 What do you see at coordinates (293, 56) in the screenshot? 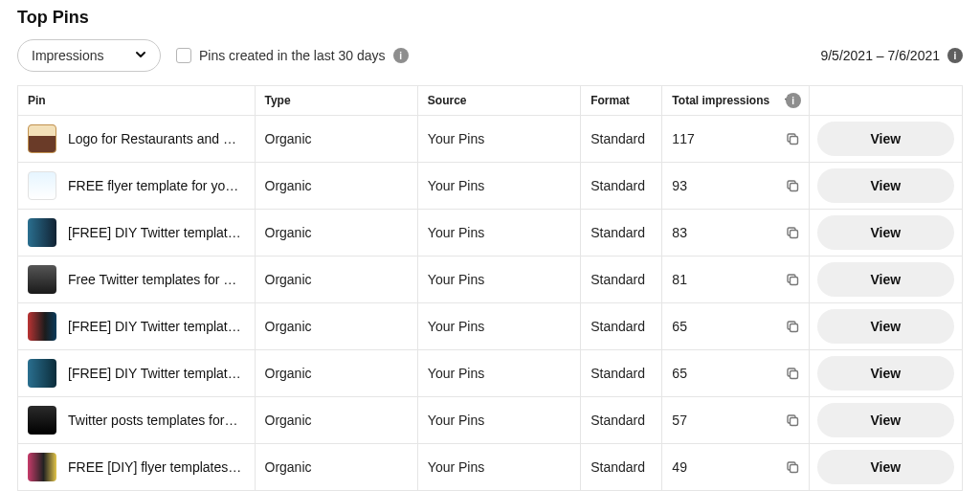
I see `recent-pins-checkbox-wrap: Pins created in the last 30 days i` at bounding box center [293, 56].